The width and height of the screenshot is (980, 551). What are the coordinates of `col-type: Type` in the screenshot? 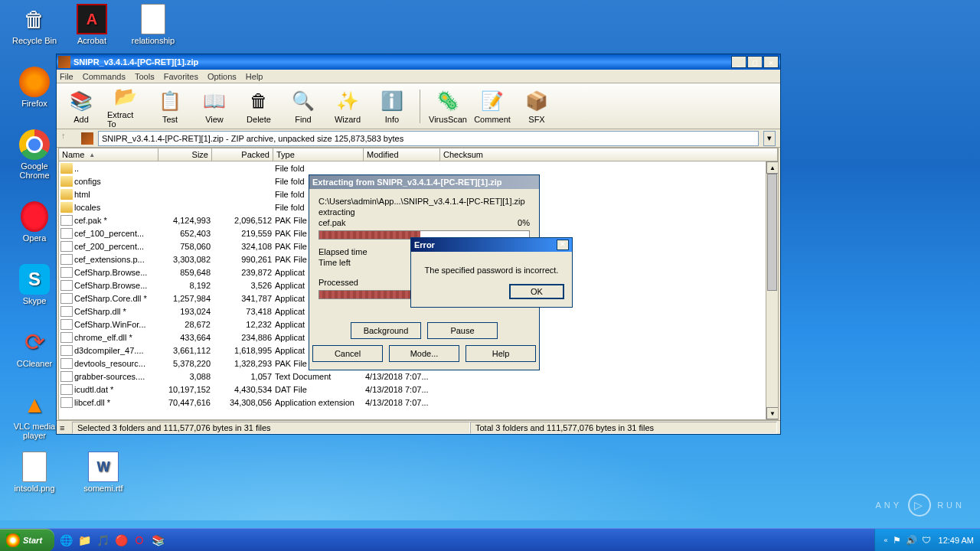 It's located at (318, 155).